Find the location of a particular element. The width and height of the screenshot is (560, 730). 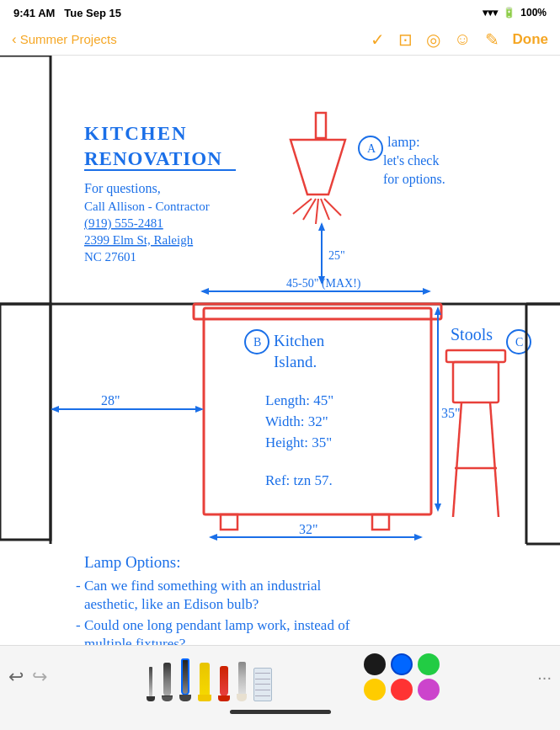

svg-text: let's check is located at coordinates (411, 160).